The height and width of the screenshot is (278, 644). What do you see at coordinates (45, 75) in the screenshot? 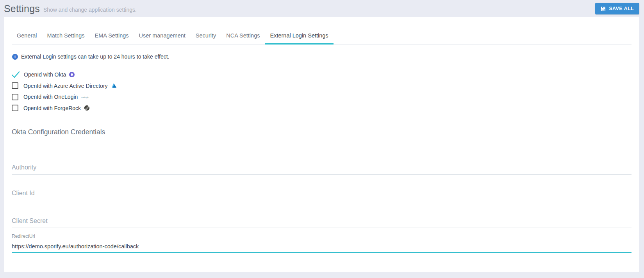
I see `provider-label-okta: OpenId with Okta` at bounding box center [45, 75].